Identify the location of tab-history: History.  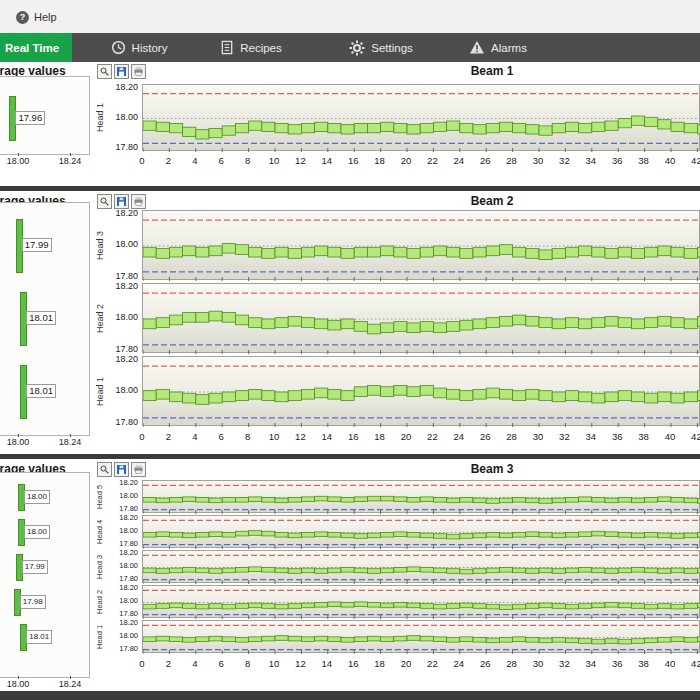
(139, 48).